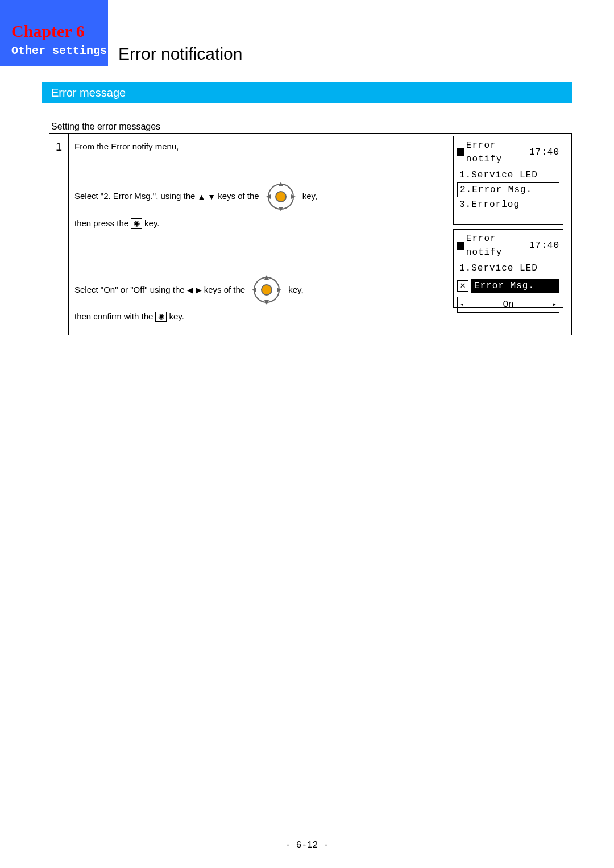 The width and height of the screenshot is (614, 868). I want to click on step-text: then confirm with the, so click(114, 317).